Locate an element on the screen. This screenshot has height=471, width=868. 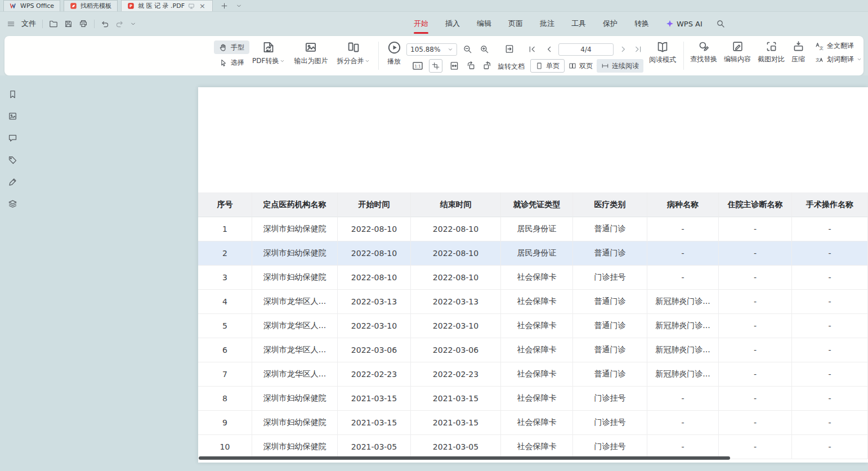
fit-page-icon is located at coordinates (509, 49).